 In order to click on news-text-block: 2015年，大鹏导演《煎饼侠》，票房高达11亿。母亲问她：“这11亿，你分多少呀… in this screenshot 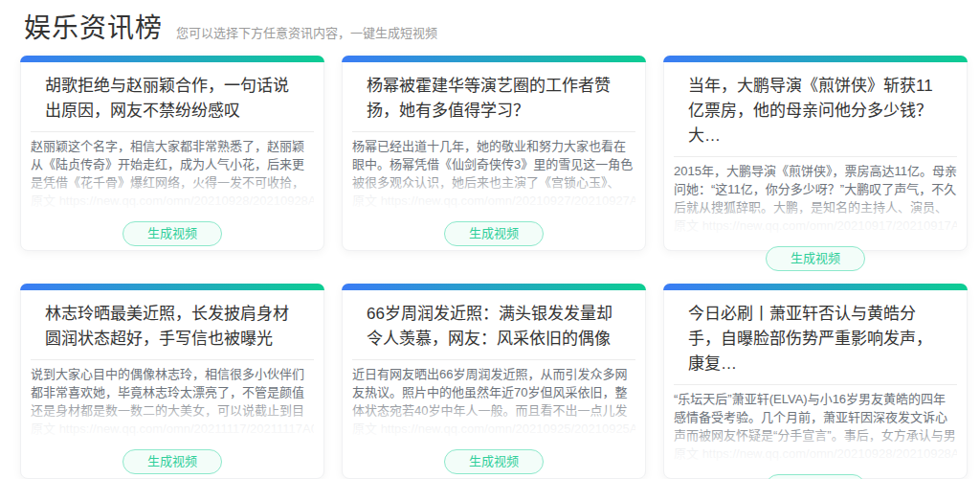, I will do `click(815, 198)`.